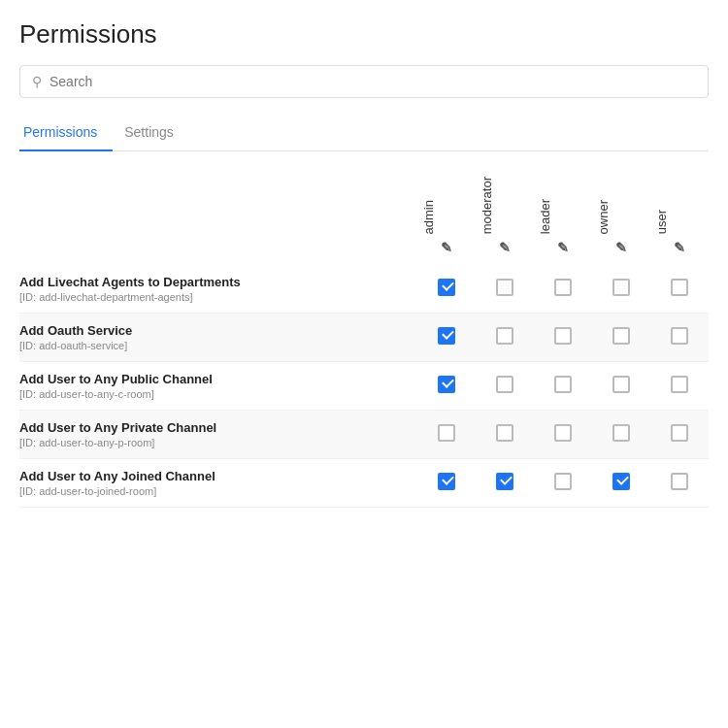 Image resolution: width=728 pixels, height=728 pixels. What do you see at coordinates (364, 386) in the screenshot?
I see `table-row: Add User to Any Public Channel[ID: add-u…` at bounding box center [364, 386].